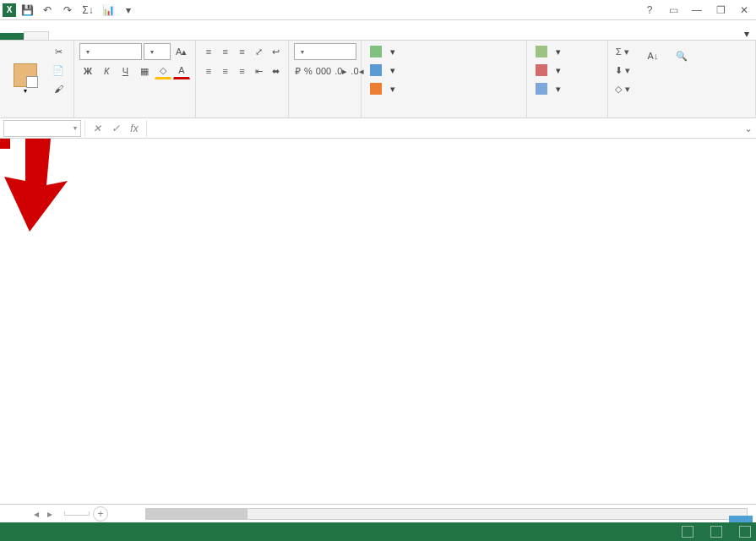 The image size is (756, 541). I want to click on account-chevron-icon: ▾, so click(747, 34).